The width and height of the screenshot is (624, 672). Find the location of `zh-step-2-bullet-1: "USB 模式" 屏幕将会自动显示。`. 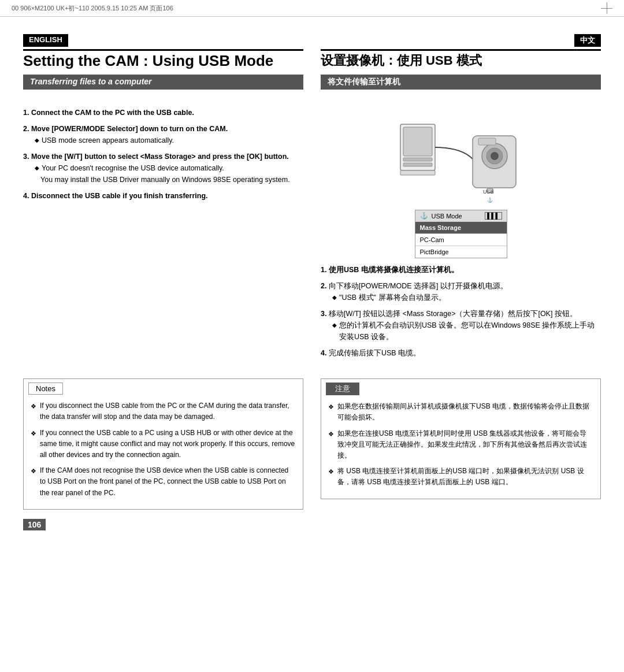

zh-step-2-bullet-1: "USB 模式" 屏幕将会自动显示。 is located at coordinates (467, 298).